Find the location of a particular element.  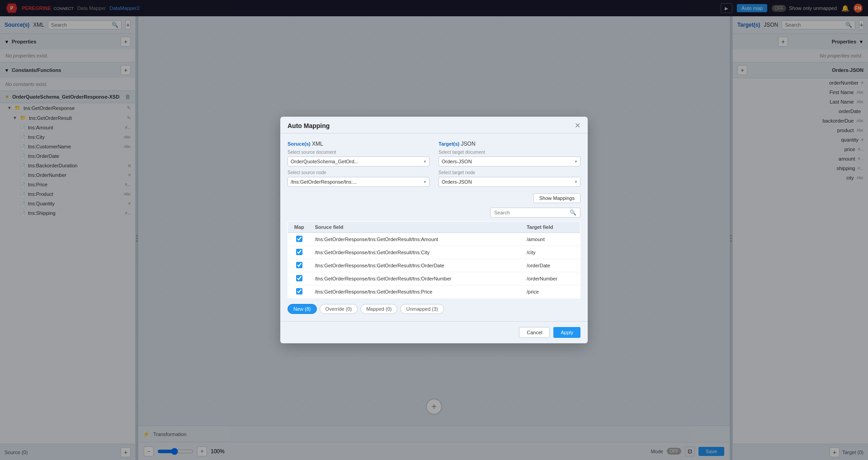

filter-tab-override: Override (0) is located at coordinates (339, 309).